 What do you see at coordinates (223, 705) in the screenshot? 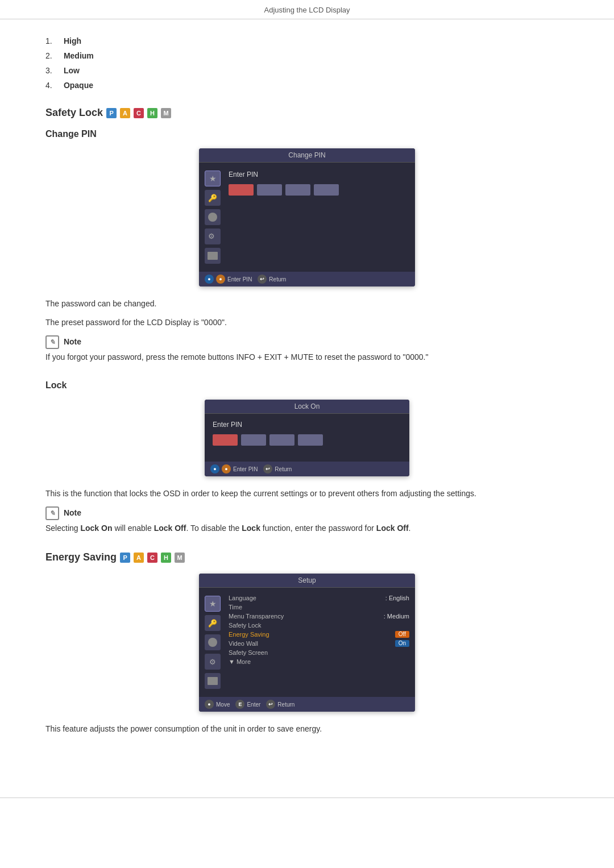
I see `setup-footer-move-label: Move` at bounding box center [223, 705].